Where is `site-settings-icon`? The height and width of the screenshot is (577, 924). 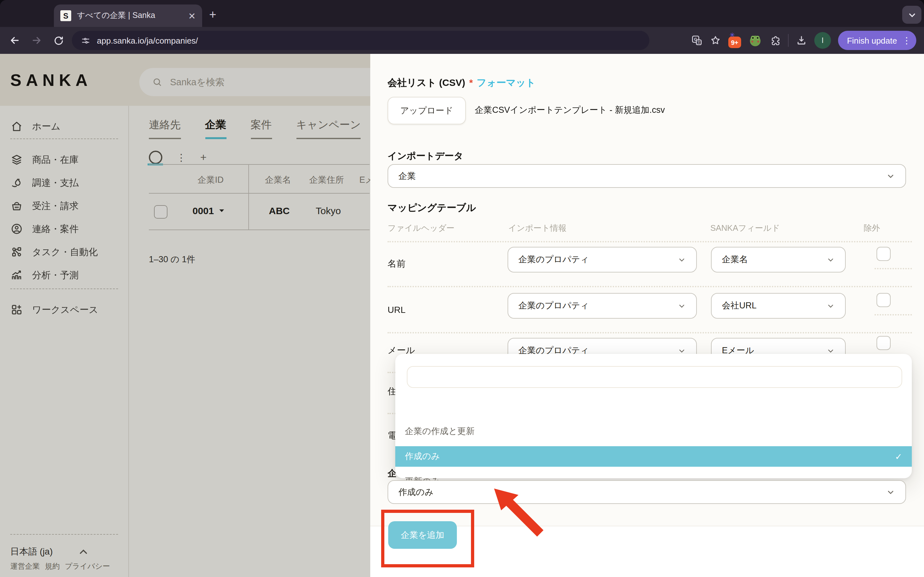
site-settings-icon is located at coordinates (86, 40).